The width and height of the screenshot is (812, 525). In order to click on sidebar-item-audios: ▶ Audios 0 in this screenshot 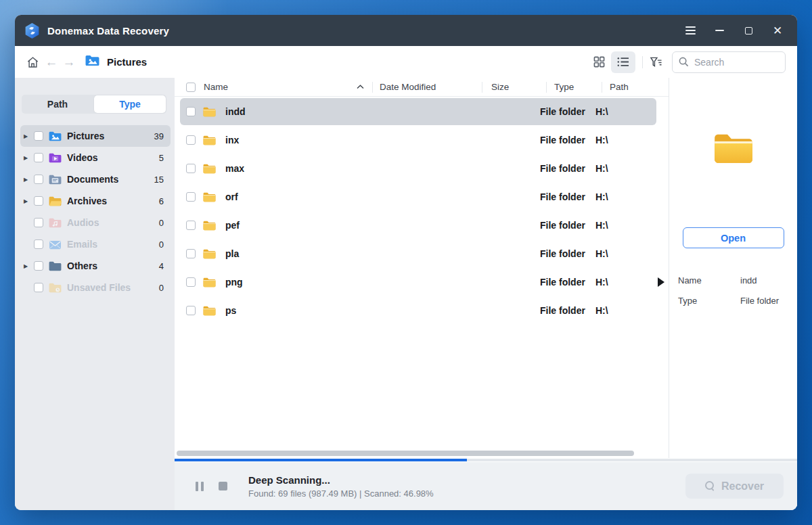, I will do `click(95, 223)`.